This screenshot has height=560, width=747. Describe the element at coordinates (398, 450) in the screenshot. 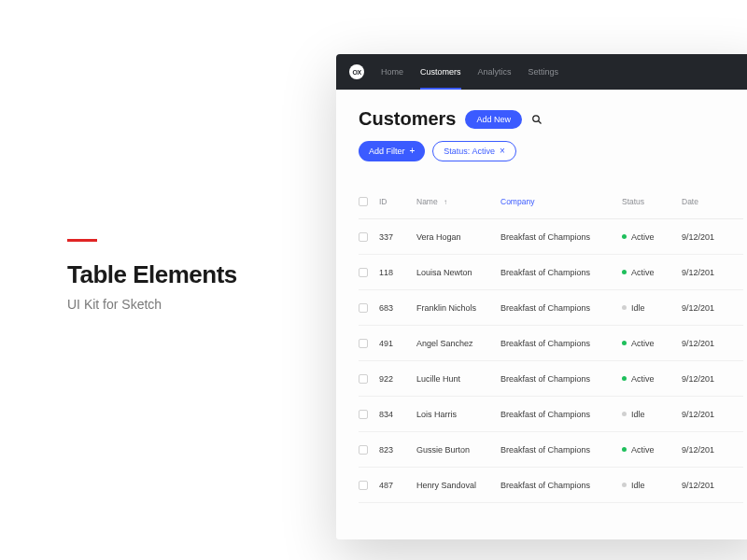

I see `cell-id: 823` at that location.